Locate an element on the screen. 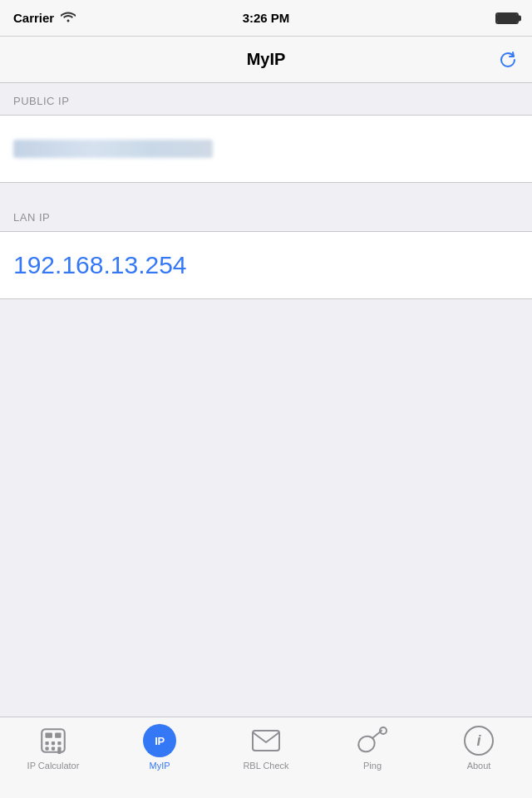 This screenshot has height=798, width=532. myip-circle-icon: IP is located at coordinates (160, 741).